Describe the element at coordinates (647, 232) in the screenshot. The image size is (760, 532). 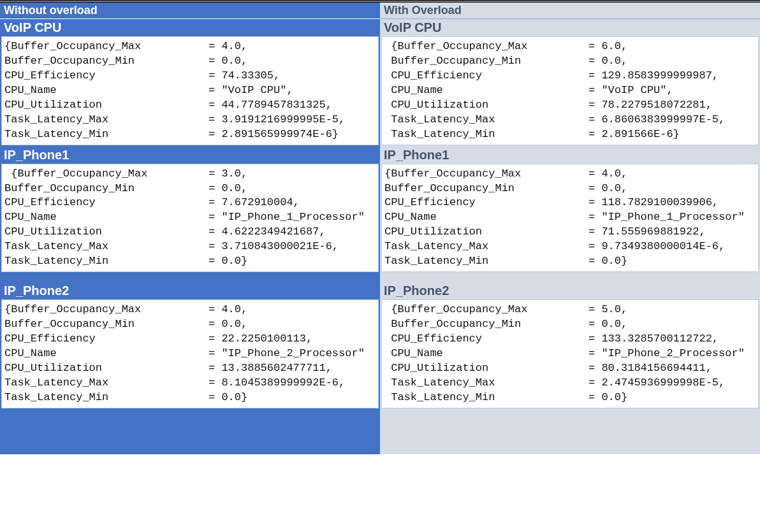
I see `metric-value: = 71.555969881922,` at that location.